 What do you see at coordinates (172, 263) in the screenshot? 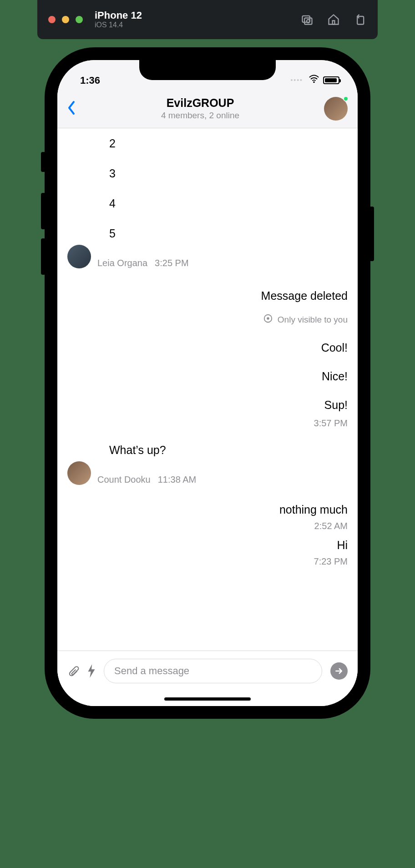
I see `message-time: 3:25 PM` at bounding box center [172, 263].